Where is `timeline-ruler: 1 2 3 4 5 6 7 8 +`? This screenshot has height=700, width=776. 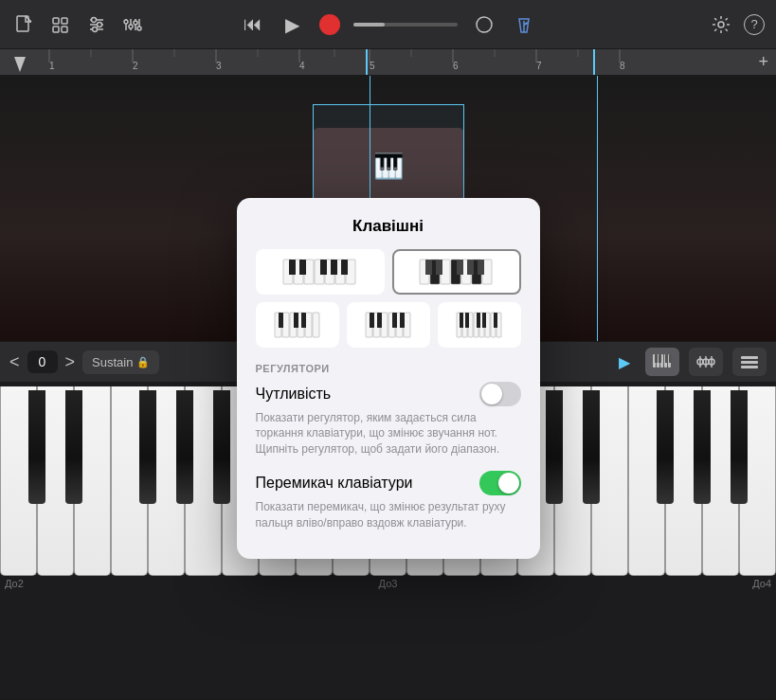
timeline-ruler: 1 2 3 4 5 6 7 8 + is located at coordinates (388, 63).